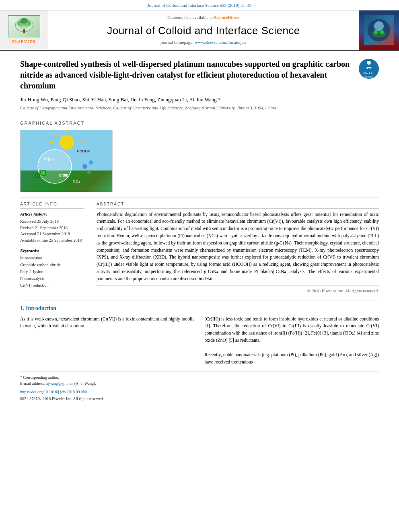 This screenshot has height=532, width=399. Describe the element at coordinates (52, 240) in the screenshot. I see `available-online-date: Available online 25 September 2018` at that location.